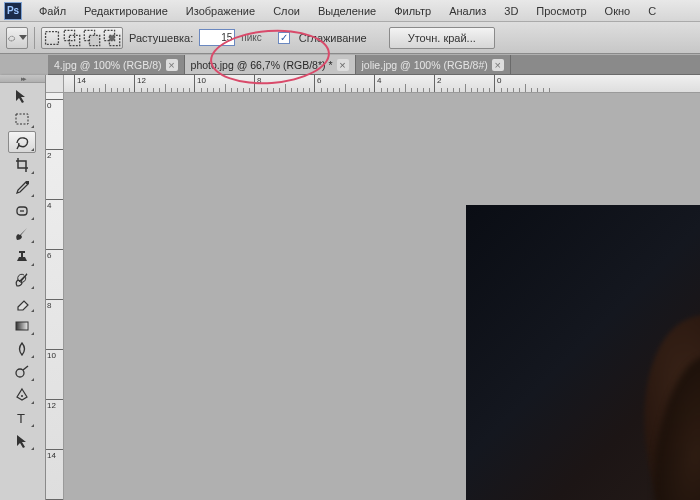  What do you see at coordinates (618, 11) in the screenshot?
I see `menu-window: Окно` at bounding box center [618, 11].